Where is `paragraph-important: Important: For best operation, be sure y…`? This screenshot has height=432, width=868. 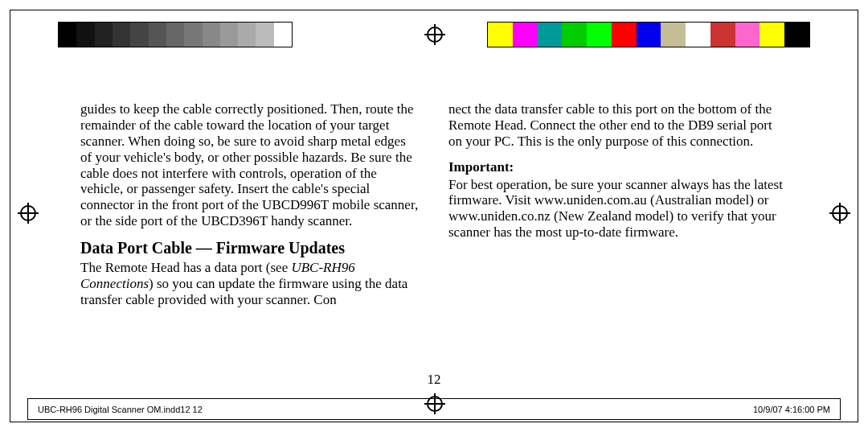
paragraph-important: Important: For best operation, be sure y… is located at coordinates (618, 200).